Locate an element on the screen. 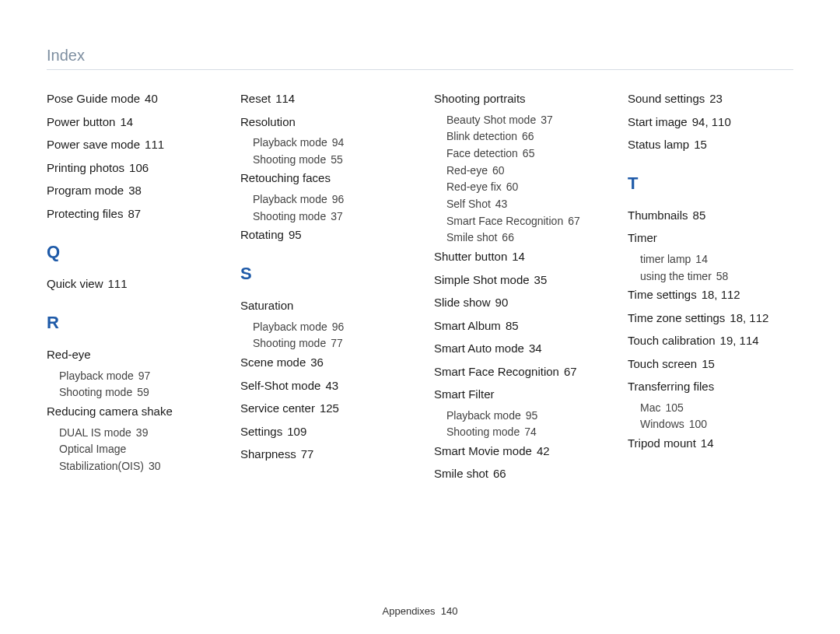 Image resolution: width=840 pixels, height=634 pixels. index-entry: Red-eye is located at coordinates (129, 355).